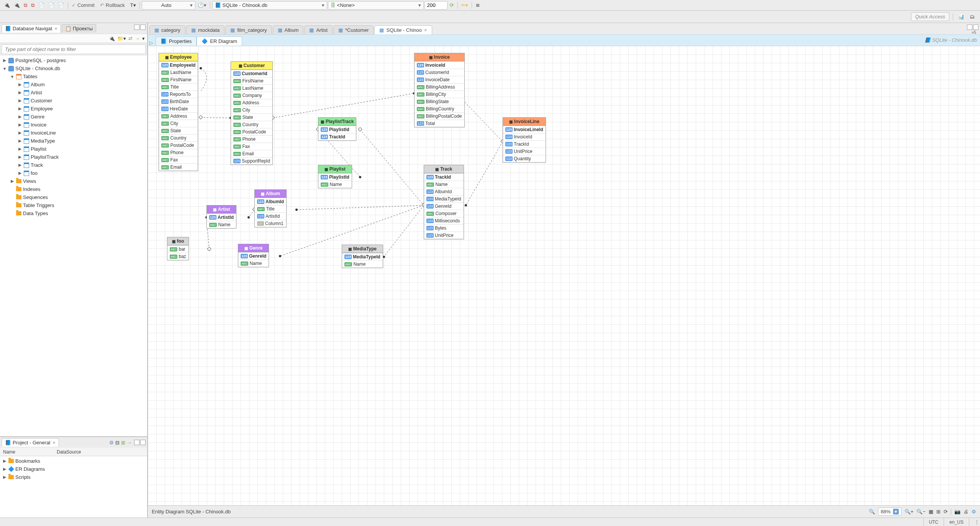  Describe the element at coordinates (122, 38) in the screenshot. I see `folder-icon: 📁▾` at that location.